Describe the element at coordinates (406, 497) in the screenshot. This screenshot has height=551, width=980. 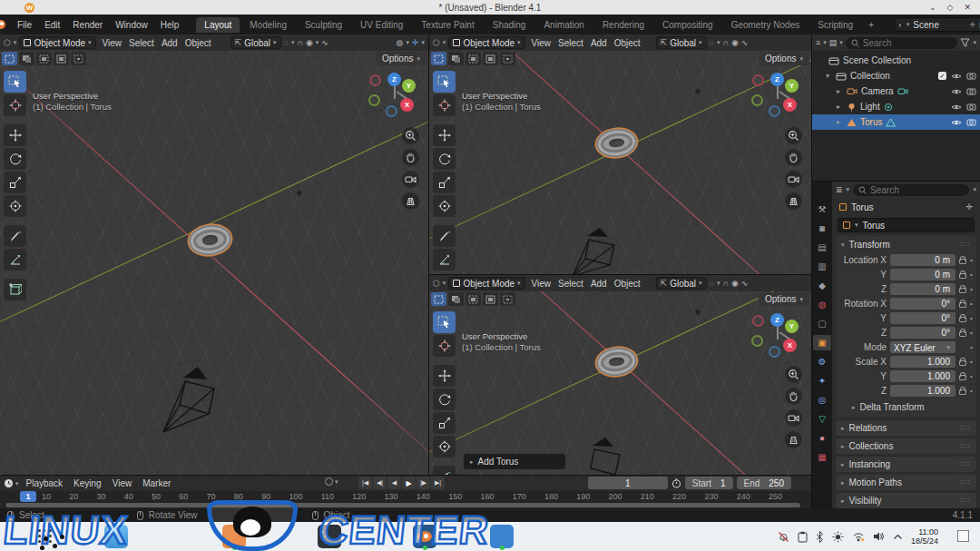
I see `timeline-ruler: 1020304050607080901001101201301401501601…` at that location.